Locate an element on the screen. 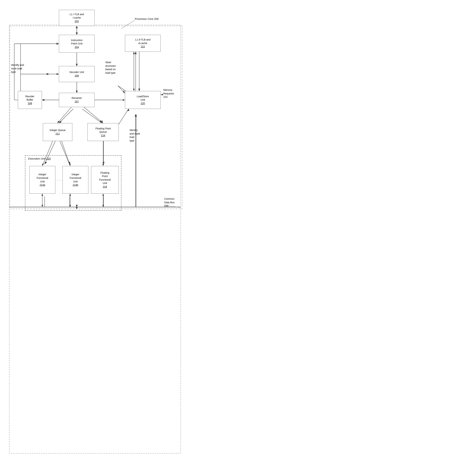 This screenshot has width=457, height=476. steer-accesses-label: Steeraccessesbased onload type is located at coordinates (116, 68).